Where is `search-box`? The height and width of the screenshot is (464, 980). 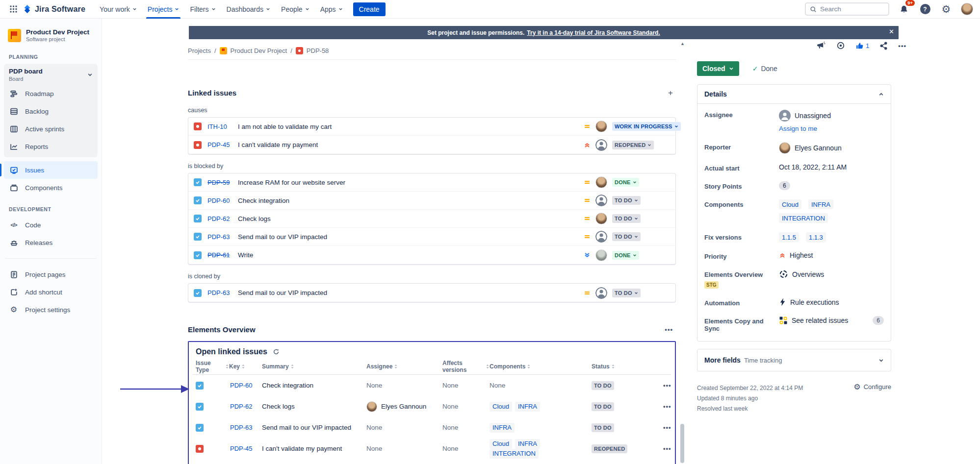
search-box is located at coordinates (847, 9).